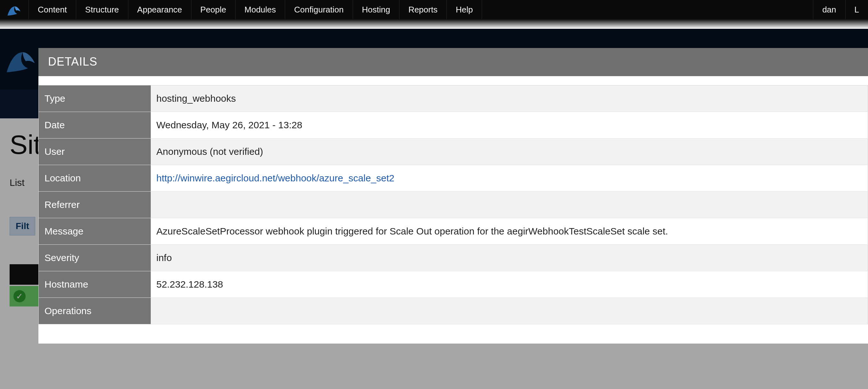  Describe the element at coordinates (102, 9) in the screenshot. I see `menu-structure: Structure` at that location.